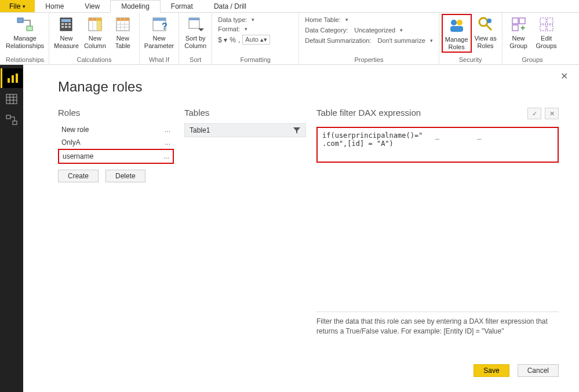  What do you see at coordinates (159, 38) in the screenshot?
I see `ribbon-group-whatif: ? NewParameter What If` at bounding box center [159, 38].